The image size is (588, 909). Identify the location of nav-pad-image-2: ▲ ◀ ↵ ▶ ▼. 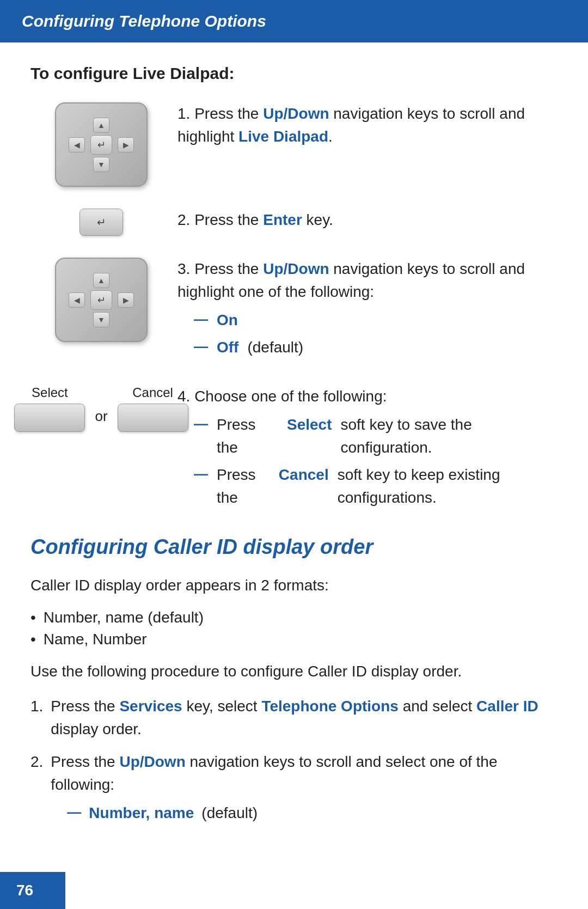
(101, 300).